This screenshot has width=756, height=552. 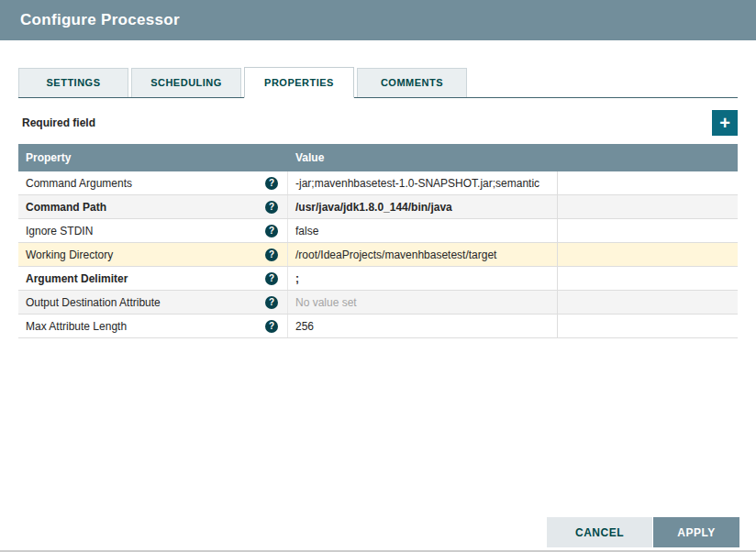 What do you see at coordinates (696, 532) in the screenshot?
I see `apply-button: APPLY` at bounding box center [696, 532].